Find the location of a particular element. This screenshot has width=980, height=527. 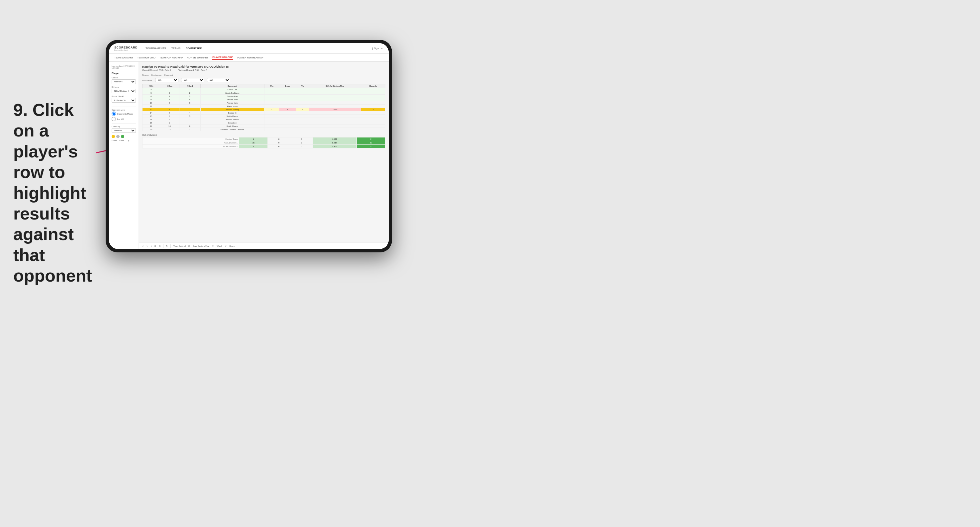

sign-out-link: Sign out is located at coordinates (379, 48).